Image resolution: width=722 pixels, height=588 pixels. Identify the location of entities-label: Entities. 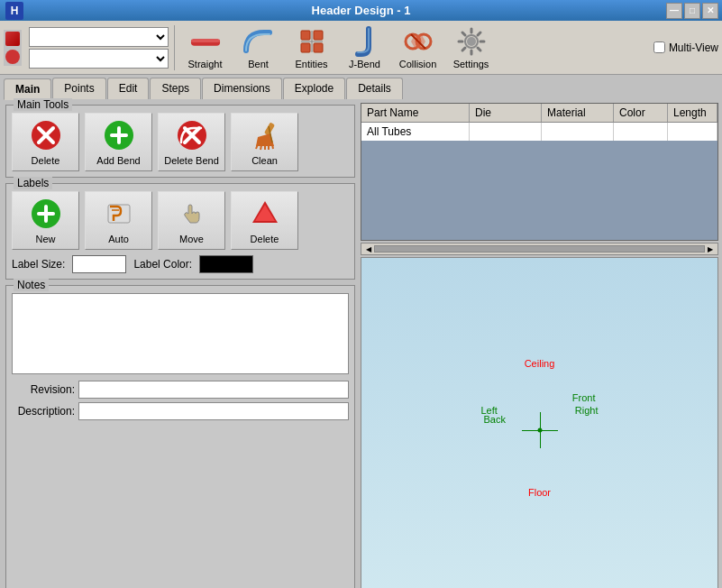
(311, 64).